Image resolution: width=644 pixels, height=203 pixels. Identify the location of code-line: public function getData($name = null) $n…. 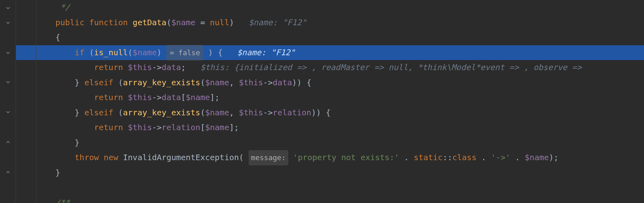
(330, 23).